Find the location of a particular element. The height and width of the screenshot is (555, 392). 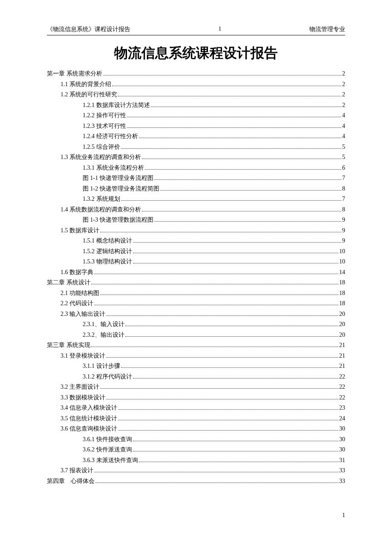

toc-entry: 2.3.1、输入设计20 is located at coordinates (196, 325).